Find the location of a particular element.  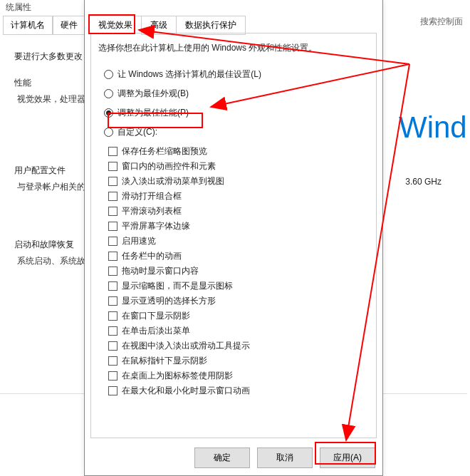

check-label: 在窗口下显示阴影 is located at coordinates (156, 316).